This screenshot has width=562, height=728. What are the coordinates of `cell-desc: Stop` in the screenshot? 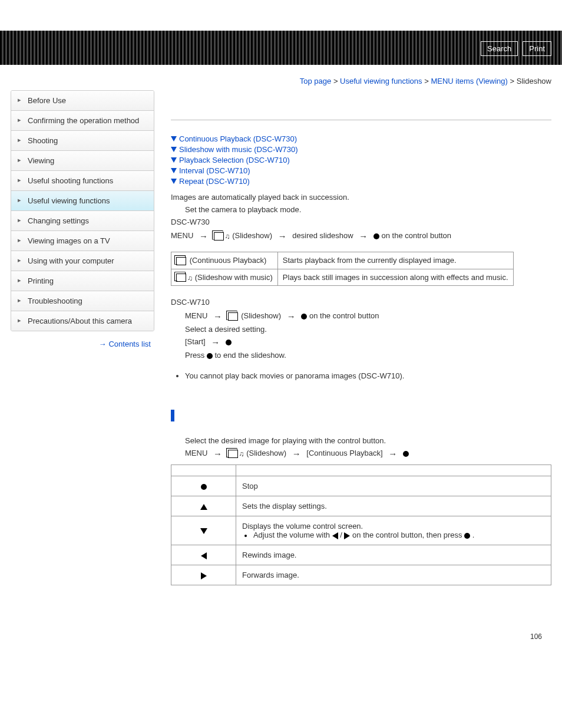 It's located at (394, 486).